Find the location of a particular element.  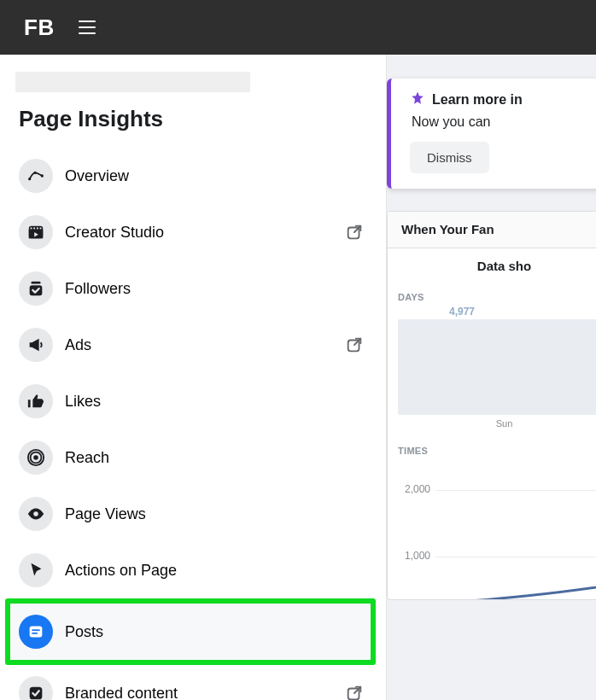

chart-line-icon is located at coordinates (36, 176).